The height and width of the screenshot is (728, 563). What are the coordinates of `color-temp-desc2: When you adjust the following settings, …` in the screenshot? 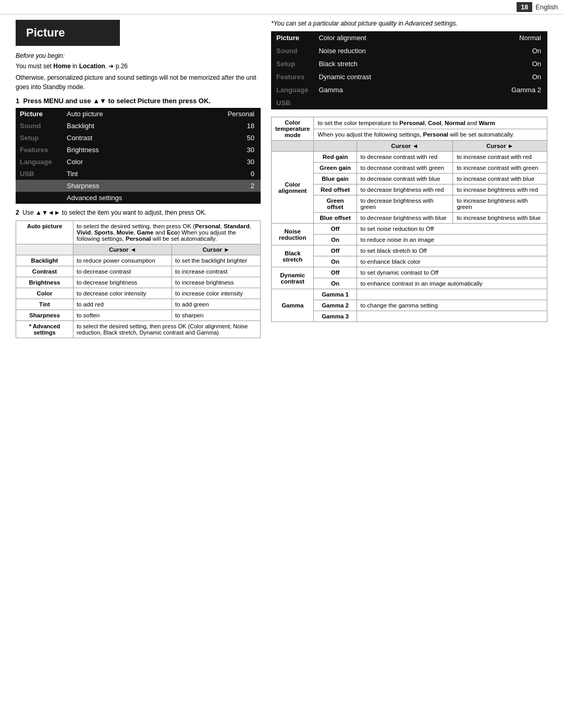 It's located at (431, 134).